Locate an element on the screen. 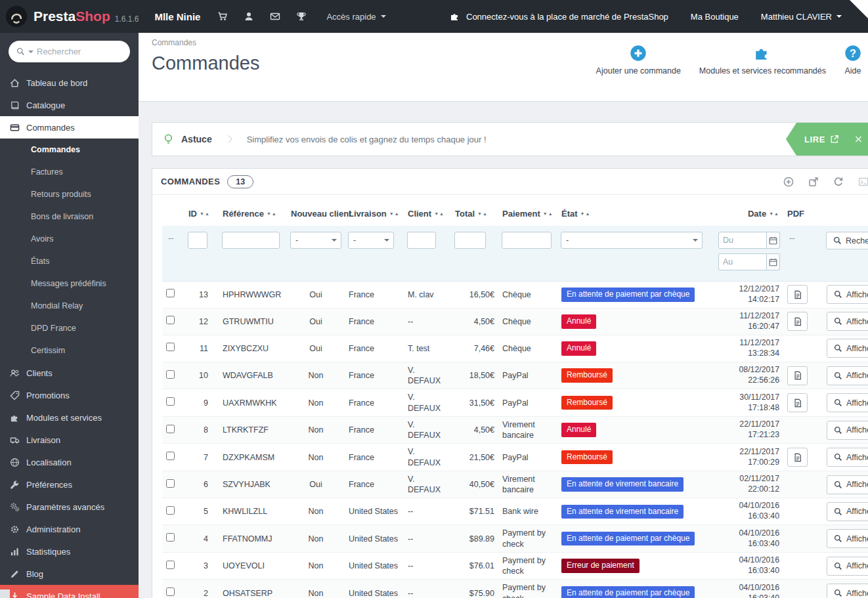  order-row: 2 OHSATSERP Non United States -- $75.90 … is located at coordinates (515, 589).